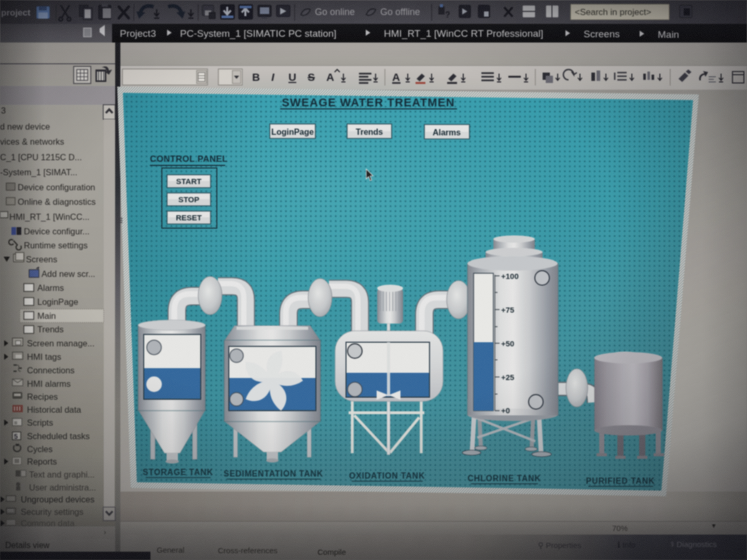  Describe the element at coordinates (38, 172) in the screenshot. I see `svg-text: -System_1 [SIMAT...` at that location.